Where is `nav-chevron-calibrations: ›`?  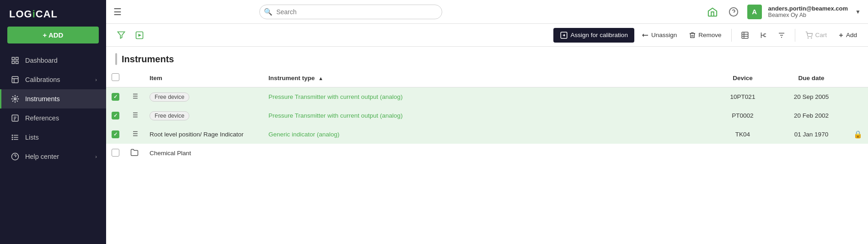
nav-chevron-calibrations: › is located at coordinates (96, 80).